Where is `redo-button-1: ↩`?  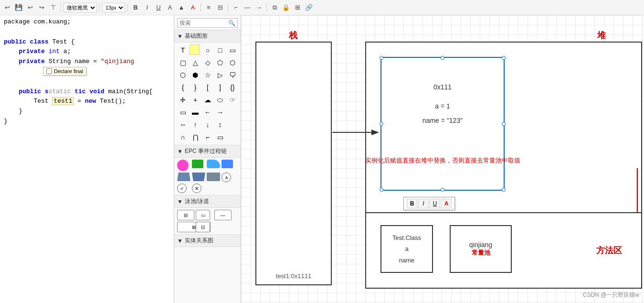
redo-button-1: ↩ is located at coordinates (30, 8).